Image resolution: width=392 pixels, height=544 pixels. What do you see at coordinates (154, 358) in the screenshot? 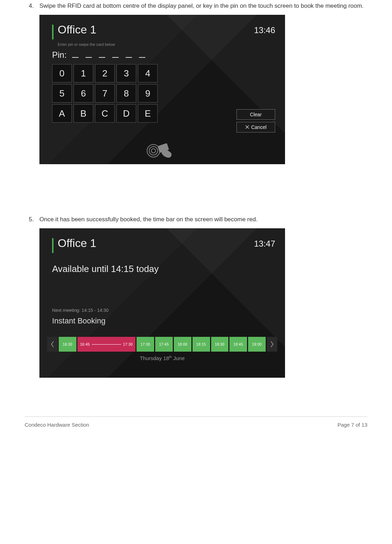
I see `date-day: Thursday 18` at bounding box center [154, 358].